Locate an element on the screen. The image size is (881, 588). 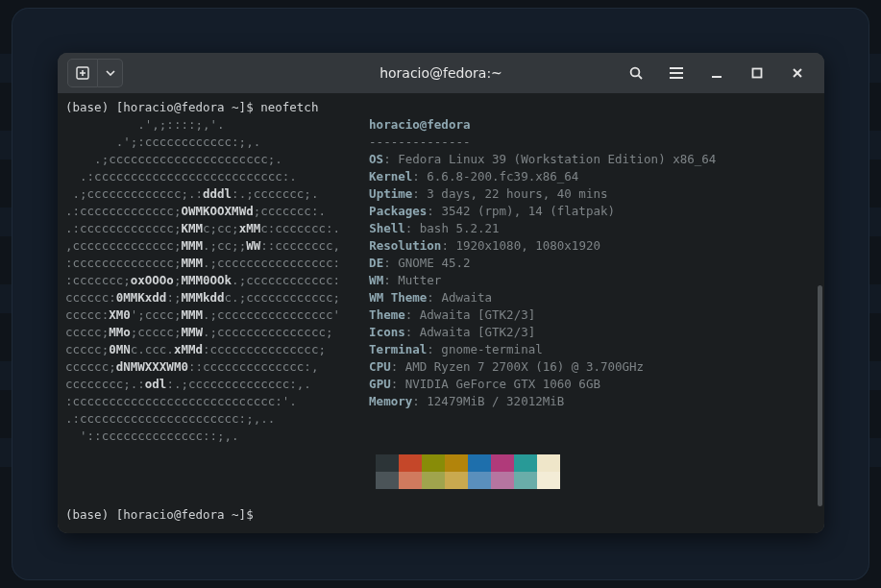
title-bar: horacio@fedora:~ is located at coordinates (441, 73).